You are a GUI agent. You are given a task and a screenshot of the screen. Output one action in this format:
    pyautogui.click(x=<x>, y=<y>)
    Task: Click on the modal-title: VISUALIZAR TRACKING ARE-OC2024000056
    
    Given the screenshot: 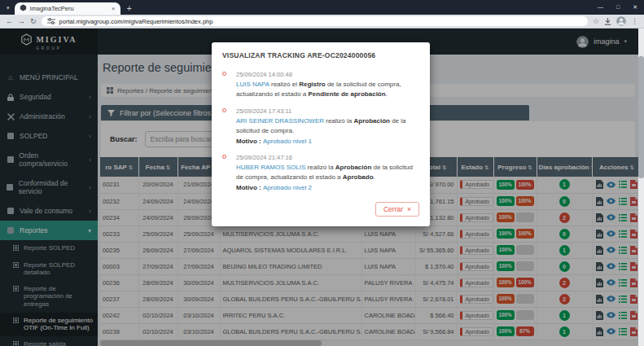 What is the action you would take?
    pyautogui.click(x=321, y=55)
    